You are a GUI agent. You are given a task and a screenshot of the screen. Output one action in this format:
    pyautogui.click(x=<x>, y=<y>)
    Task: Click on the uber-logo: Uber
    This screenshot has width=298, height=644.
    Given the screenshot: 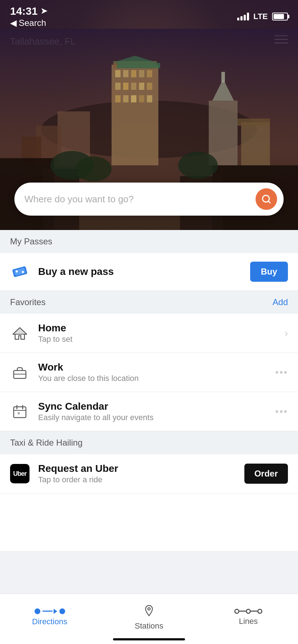 What is the action you would take?
    pyautogui.click(x=20, y=474)
    